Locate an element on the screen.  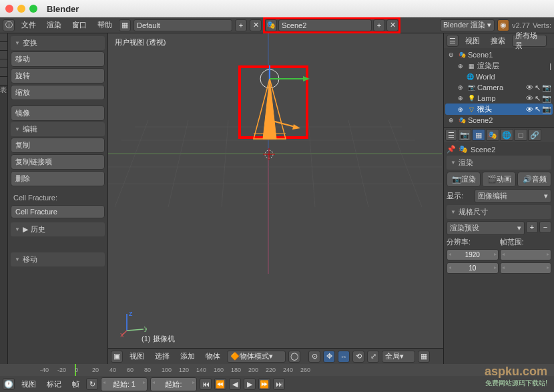
display-selector: 图像编辑▾ is located at coordinates (513, 196).